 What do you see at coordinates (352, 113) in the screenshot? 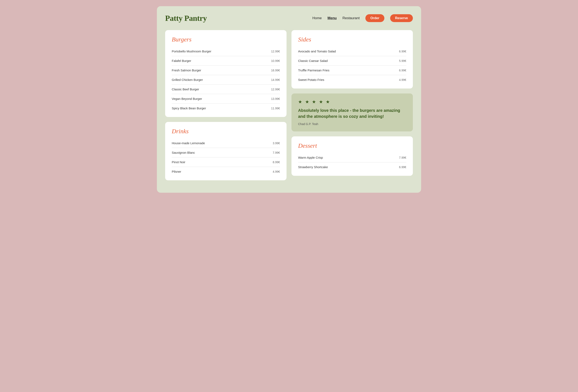
I see `review-text: Absolutely love this place - the burgers…` at bounding box center [352, 113].